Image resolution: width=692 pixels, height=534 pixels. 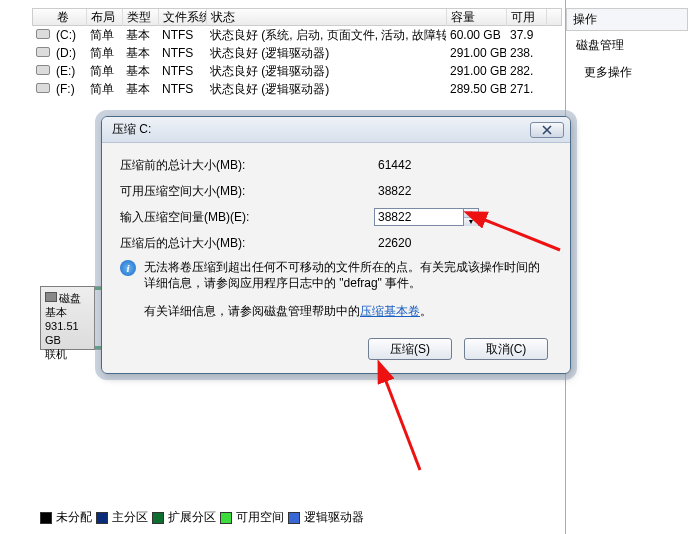 I want to click on label-shrink-amount: 输入压缩空间量(MB)(E):, so click(x=247, y=218).